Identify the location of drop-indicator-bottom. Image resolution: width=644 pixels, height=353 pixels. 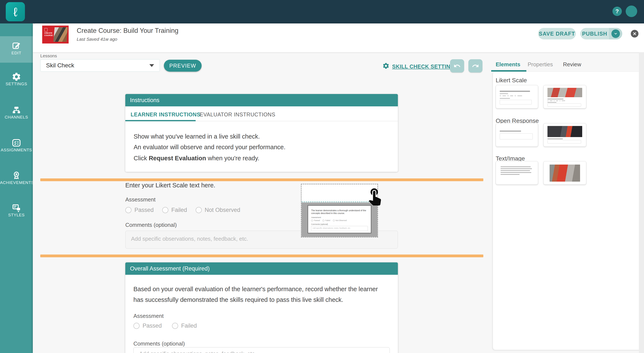
(262, 256).